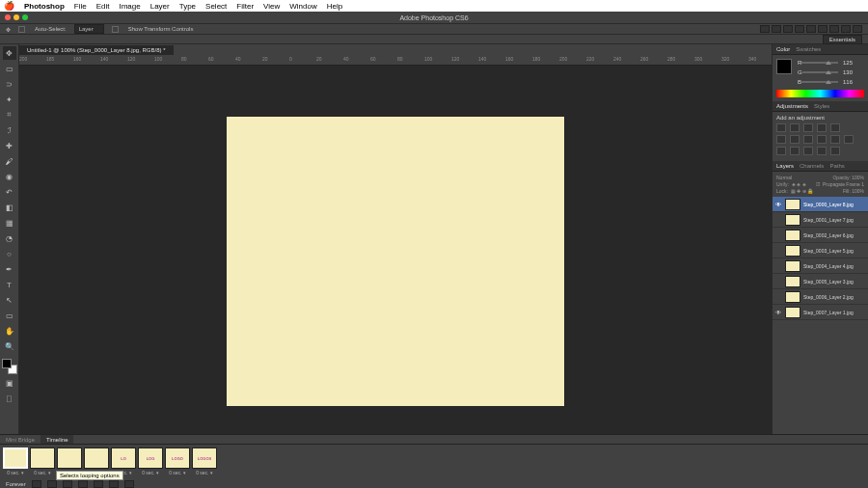  Describe the element at coordinates (10, 68) in the screenshot. I see `marquee-tool: ▭` at that location.